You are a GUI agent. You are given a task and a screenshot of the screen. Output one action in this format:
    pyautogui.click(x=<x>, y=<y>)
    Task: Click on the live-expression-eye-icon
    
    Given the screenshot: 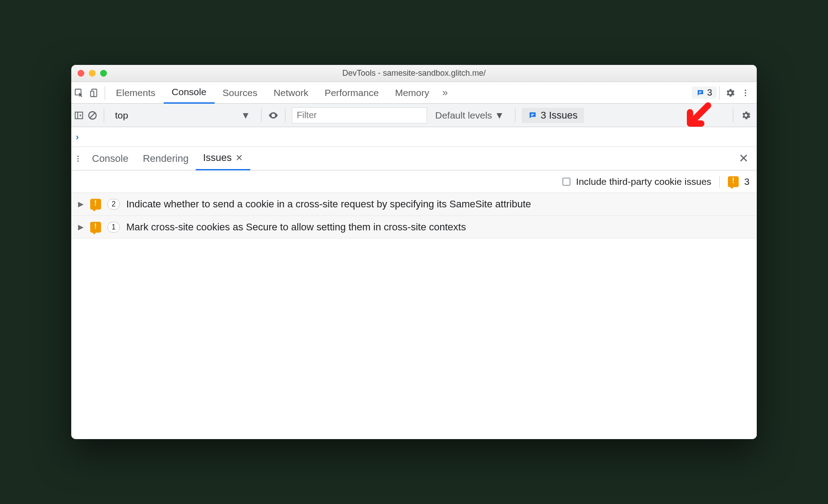 What is the action you would take?
    pyautogui.click(x=273, y=115)
    